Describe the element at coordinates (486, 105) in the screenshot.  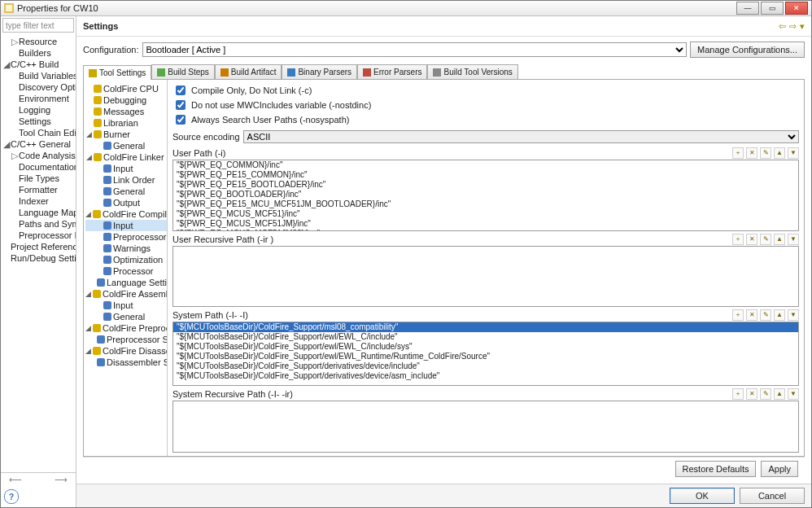
I see `checkbox-option: Do not use MWCIncludes variable (-nostdi…` at that location.